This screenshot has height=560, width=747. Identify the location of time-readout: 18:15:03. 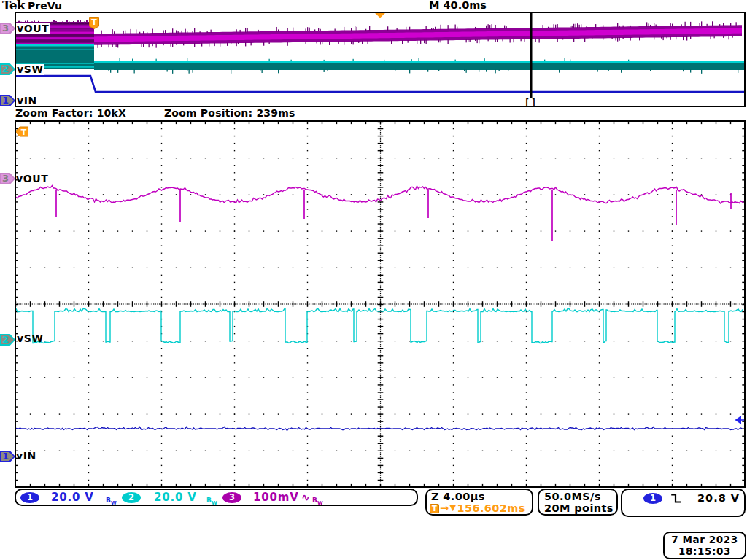
(705, 551).